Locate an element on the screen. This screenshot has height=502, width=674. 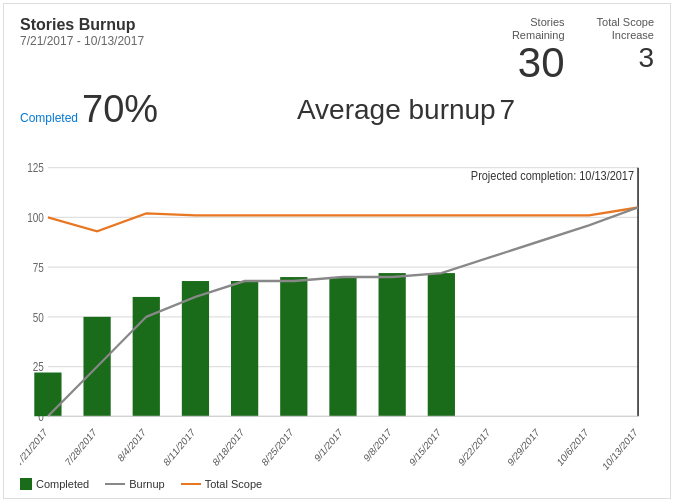
stories-remaining-block: StoriesRemaining 30 is located at coordinates (538, 50).